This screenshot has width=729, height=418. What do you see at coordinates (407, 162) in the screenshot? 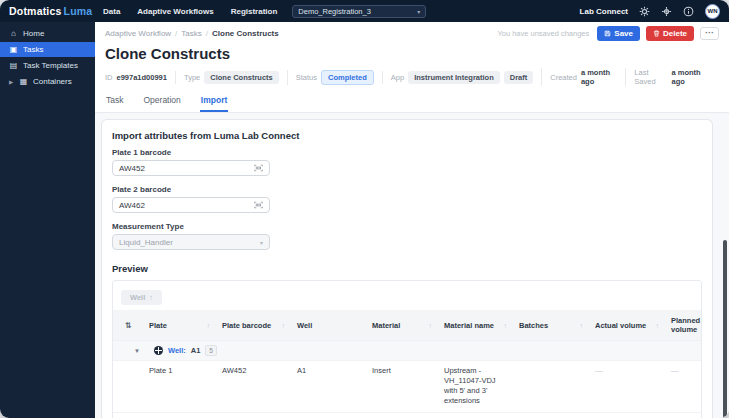
I see `form-field-plate-1-barcode: Plate 1 barcodeAW452` at bounding box center [407, 162].